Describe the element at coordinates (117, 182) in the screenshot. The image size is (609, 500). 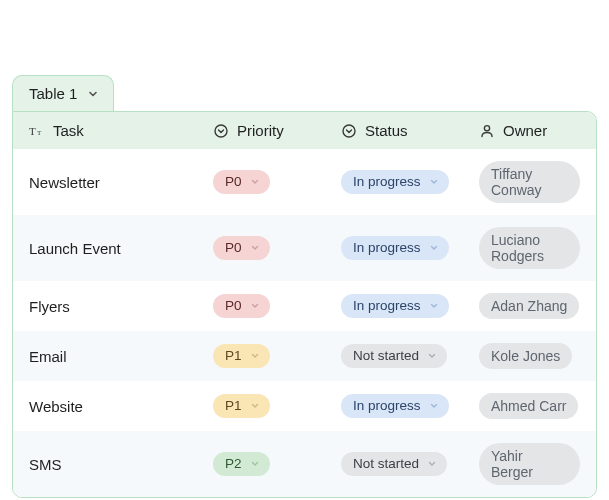
I see `task-cell: Newsletter` at that location.